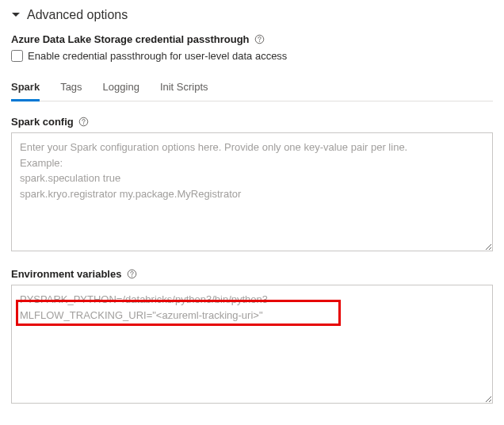  What do you see at coordinates (252, 122) in the screenshot?
I see `spark-config-label-row: Spark config` at bounding box center [252, 122].